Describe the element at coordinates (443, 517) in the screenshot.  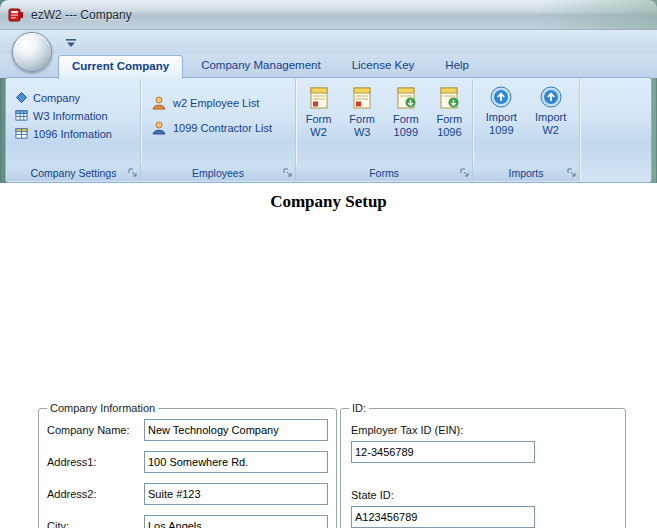
I see `state-id-input` at that location.